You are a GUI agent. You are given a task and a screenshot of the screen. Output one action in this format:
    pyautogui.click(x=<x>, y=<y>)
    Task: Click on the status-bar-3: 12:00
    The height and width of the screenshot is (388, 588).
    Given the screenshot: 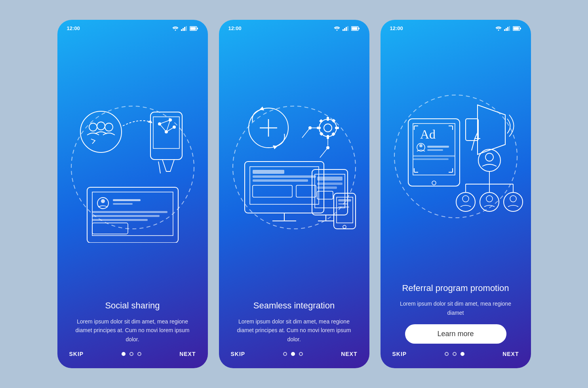 What is the action you would take?
    pyautogui.click(x=456, y=27)
    